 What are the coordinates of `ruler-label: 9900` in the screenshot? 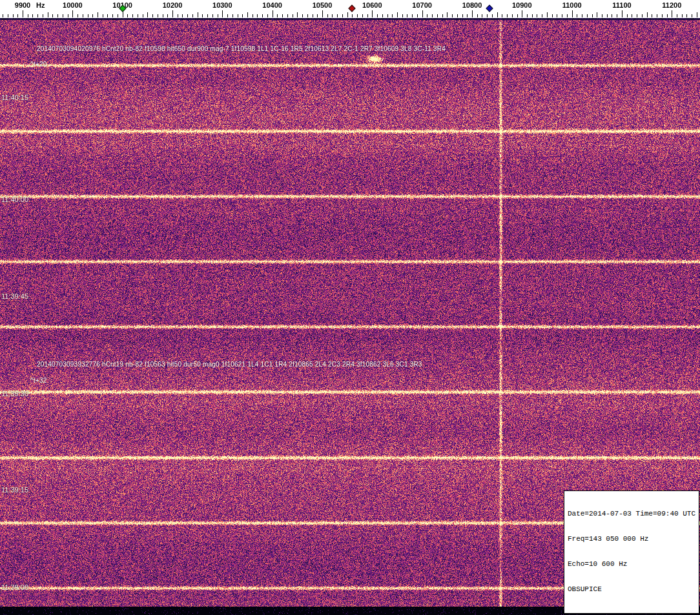 It's located at (23, 5).